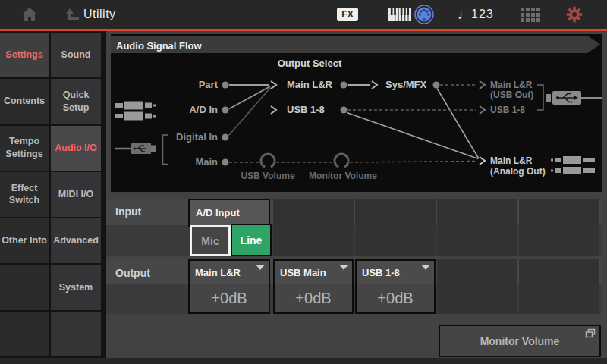 This screenshot has width=607, height=364. Describe the element at coordinates (76, 194) in the screenshot. I see `sidebar-column-2: Sound Quick Setup Audio I/O MIDI I/O Adv…` at that location.